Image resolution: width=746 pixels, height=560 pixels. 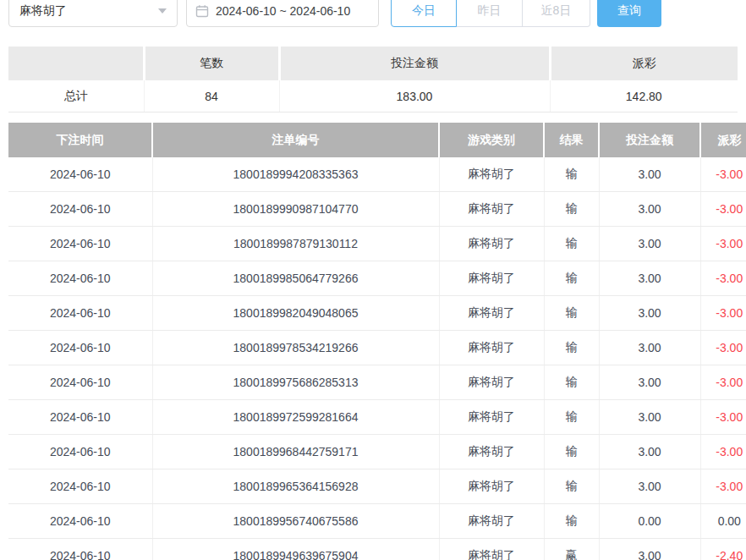 What do you see at coordinates (76, 63) in the screenshot?
I see `summary-header-empty` at bounding box center [76, 63].